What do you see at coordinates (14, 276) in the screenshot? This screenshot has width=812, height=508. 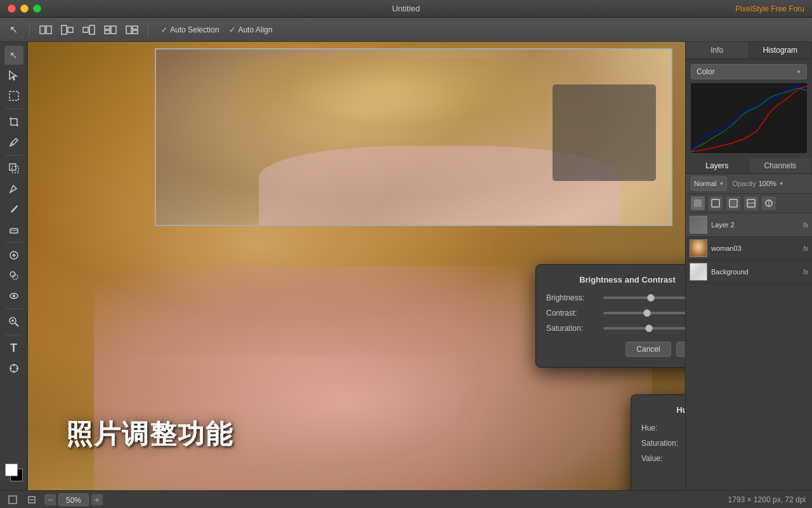 I see `clone-tool` at bounding box center [14, 276].